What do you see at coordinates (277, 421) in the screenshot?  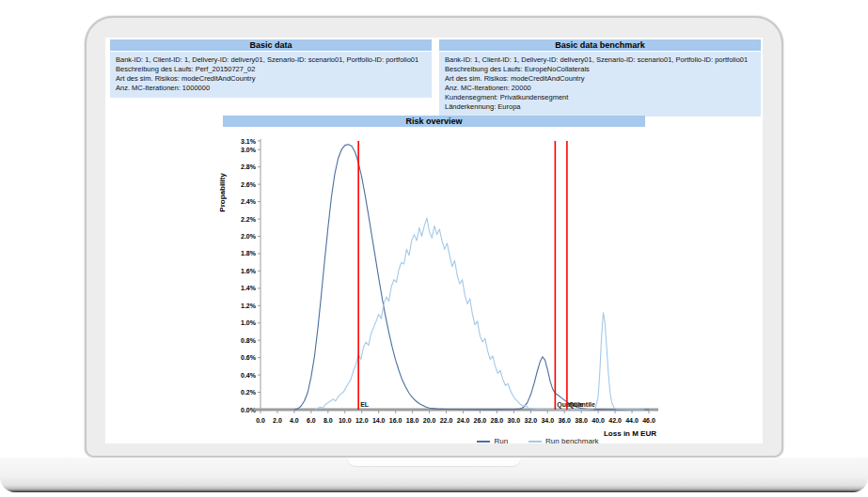 I see `svg-text: 2.0` at bounding box center [277, 421].